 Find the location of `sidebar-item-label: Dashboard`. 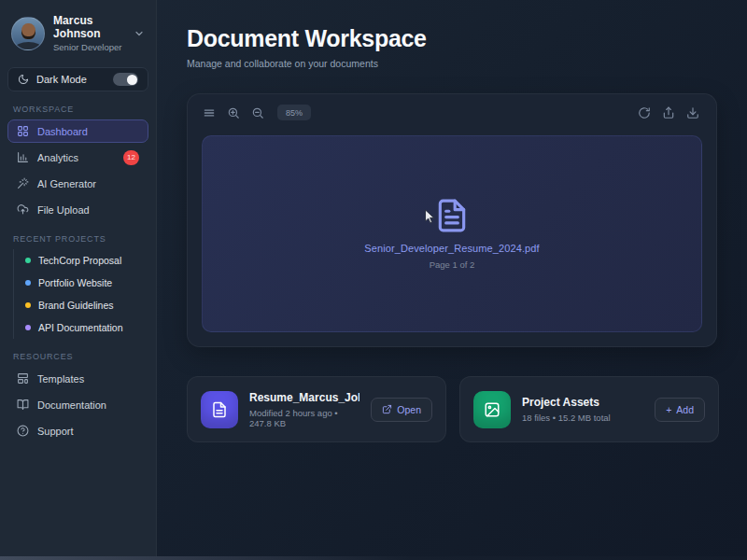

sidebar-item-label: Dashboard is located at coordinates (63, 132).